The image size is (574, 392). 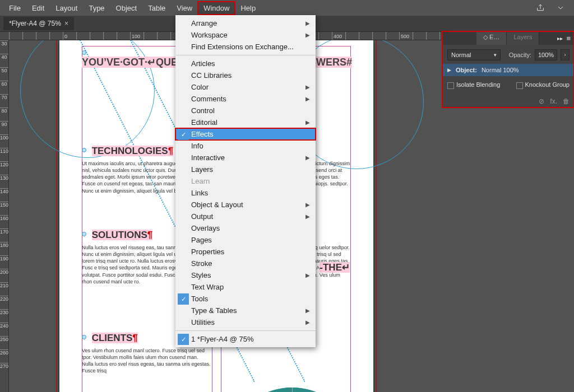 I want to click on object-value: Normal 100%, so click(x=500, y=70).